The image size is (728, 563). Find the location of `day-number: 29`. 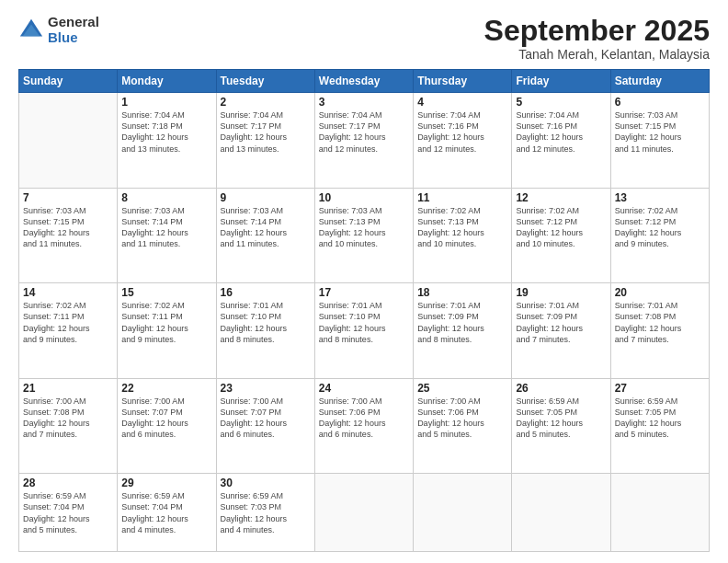

day-number: 29 is located at coordinates (166, 483).